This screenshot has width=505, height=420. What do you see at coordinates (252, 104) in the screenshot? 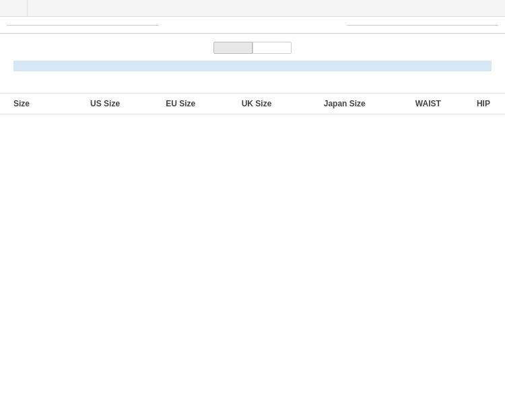
I see `size-chart-table: SizeUS SizeEU SizeUK SizeJapan SizeWAIST…` at bounding box center [252, 104].